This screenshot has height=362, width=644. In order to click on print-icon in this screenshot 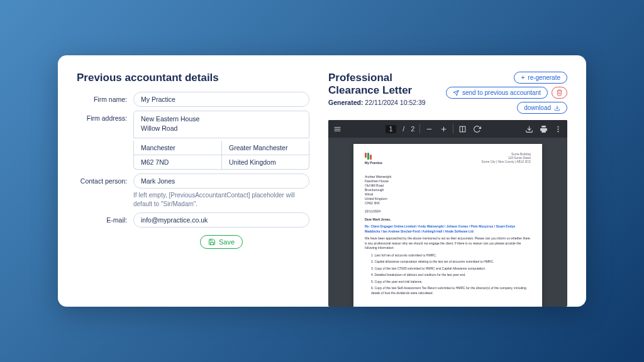, I will do `click(543, 129)`.